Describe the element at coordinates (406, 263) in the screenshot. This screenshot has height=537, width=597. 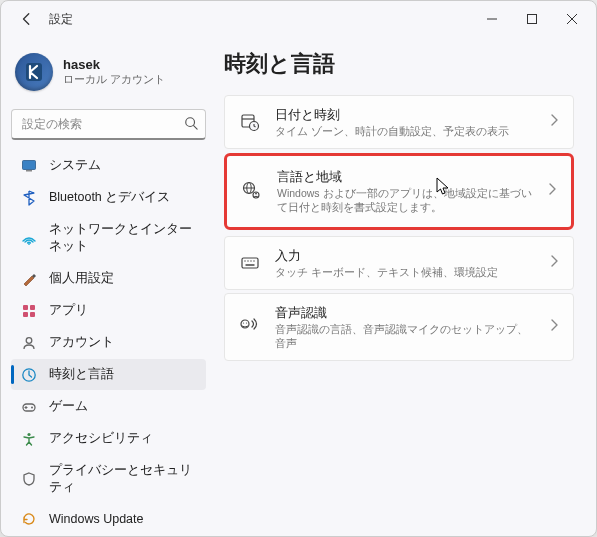
I see `card-body: 入力 タッチ キーボード、テキスト候補、環境設定` at that location.